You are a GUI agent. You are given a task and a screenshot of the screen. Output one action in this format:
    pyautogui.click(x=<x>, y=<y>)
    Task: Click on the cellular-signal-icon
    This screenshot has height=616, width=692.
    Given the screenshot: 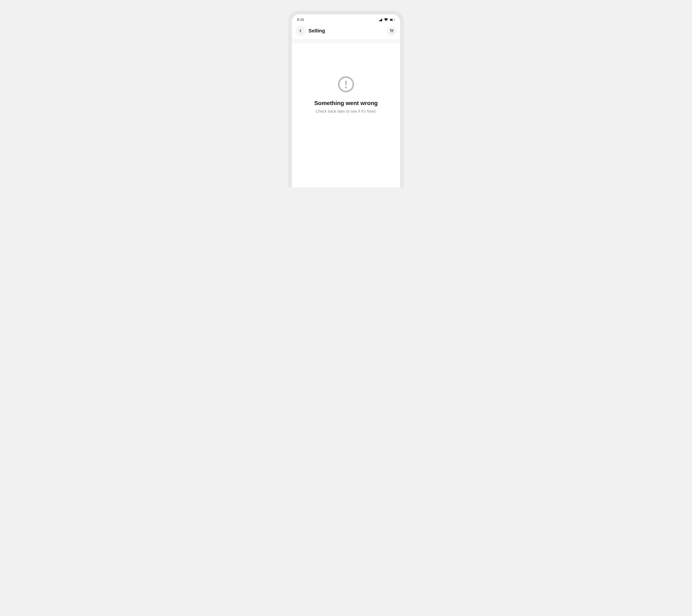 What is the action you would take?
    pyautogui.click(x=381, y=20)
    